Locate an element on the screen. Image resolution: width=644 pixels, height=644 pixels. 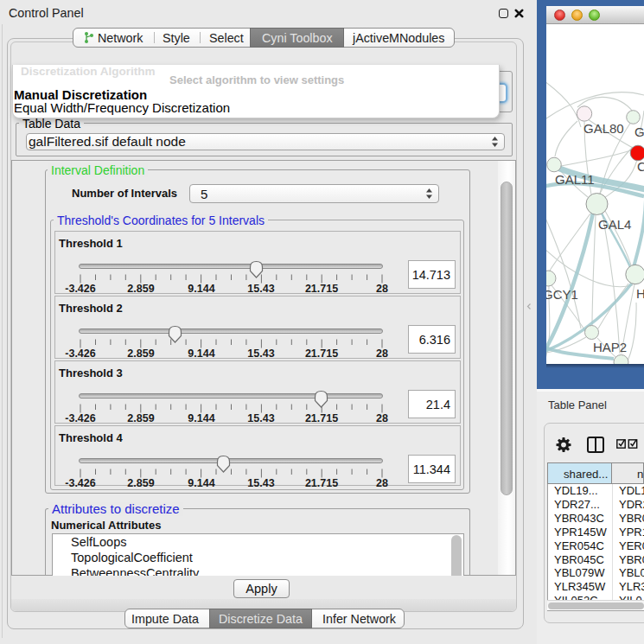
svg-text: H is located at coordinates (640, 294).